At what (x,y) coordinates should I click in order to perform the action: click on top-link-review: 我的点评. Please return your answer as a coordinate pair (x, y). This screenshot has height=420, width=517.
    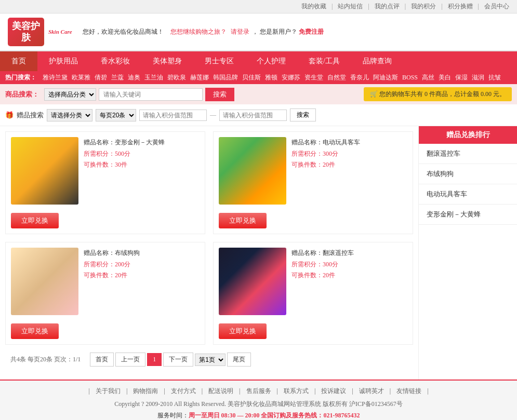
    Looking at the image, I should click on (387, 6).